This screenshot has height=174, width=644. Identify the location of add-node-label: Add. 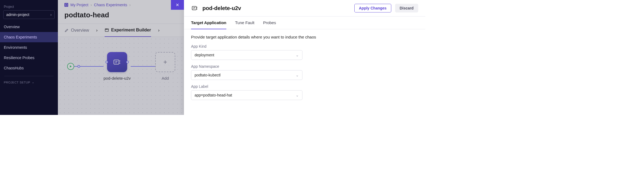
(165, 78).